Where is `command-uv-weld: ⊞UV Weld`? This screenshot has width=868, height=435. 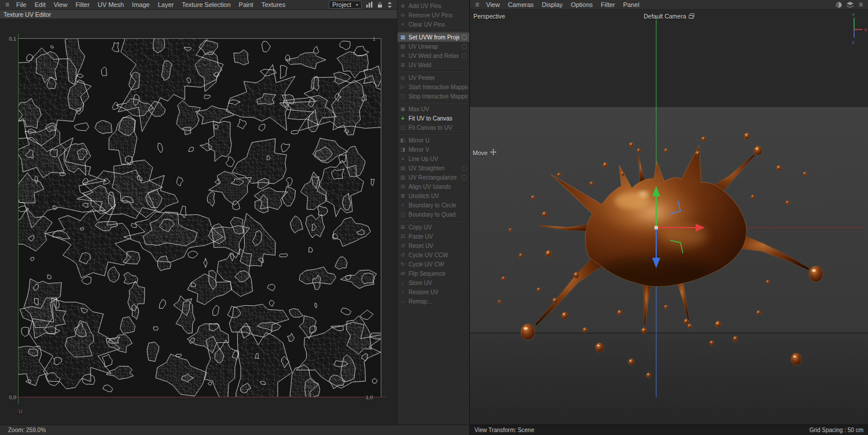 command-uv-weld: ⊞UV Weld is located at coordinates (433, 65).